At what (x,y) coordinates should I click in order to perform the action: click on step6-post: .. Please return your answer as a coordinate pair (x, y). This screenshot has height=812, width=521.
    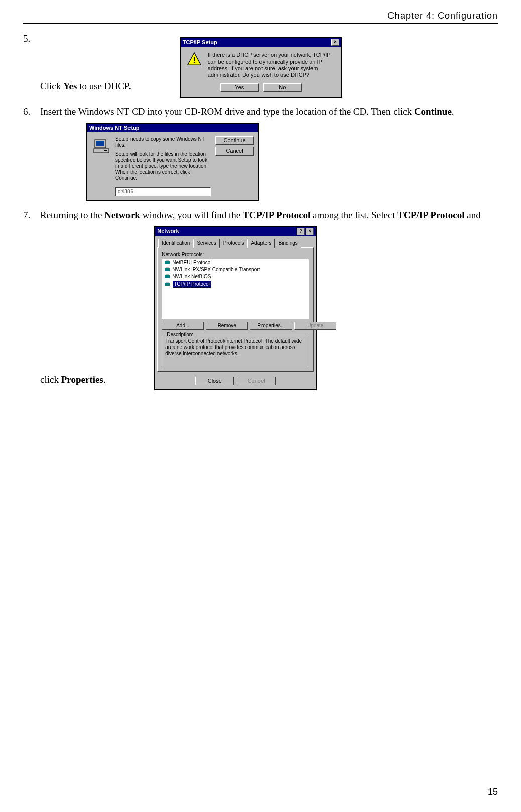
    Looking at the image, I should click on (453, 111).